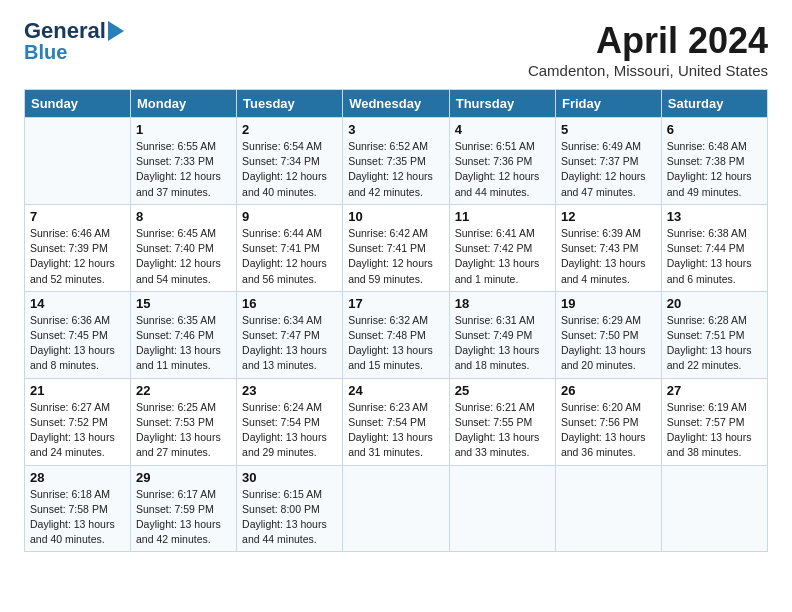 Image resolution: width=792 pixels, height=612 pixels. Describe the element at coordinates (290, 518) in the screenshot. I see `day-detail: Sunrise: 6:15 AM Sunset: 8:00 PM Dayligh…` at that location.